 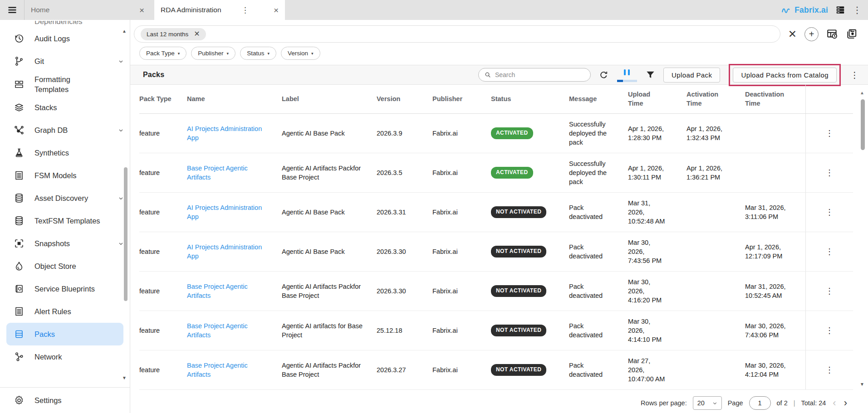 What do you see at coordinates (19, 266) in the screenshot?
I see `flame-icon` at bounding box center [19, 266].